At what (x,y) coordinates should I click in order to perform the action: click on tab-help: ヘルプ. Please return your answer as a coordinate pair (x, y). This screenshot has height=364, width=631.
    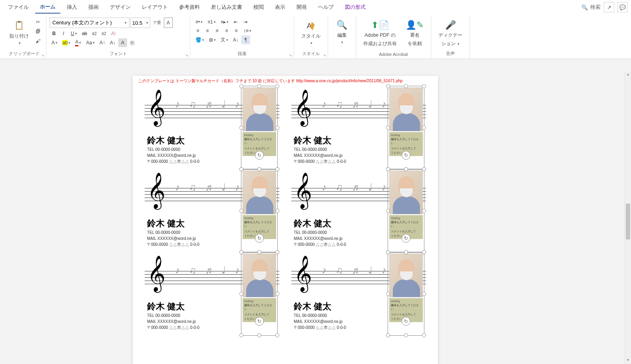
    Looking at the image, I should click on (326, 7).